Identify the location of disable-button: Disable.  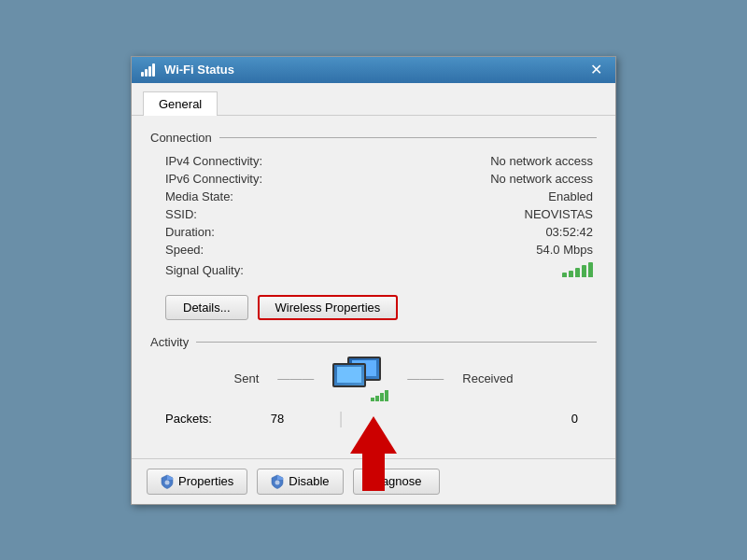
(300, 482).